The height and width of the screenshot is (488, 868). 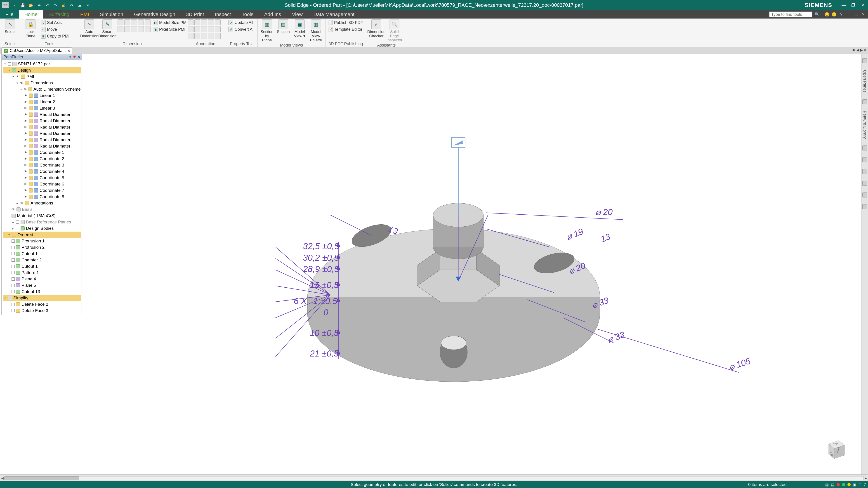 I want to click on qat-save-icon: 💾, so click(x=23, y=5).